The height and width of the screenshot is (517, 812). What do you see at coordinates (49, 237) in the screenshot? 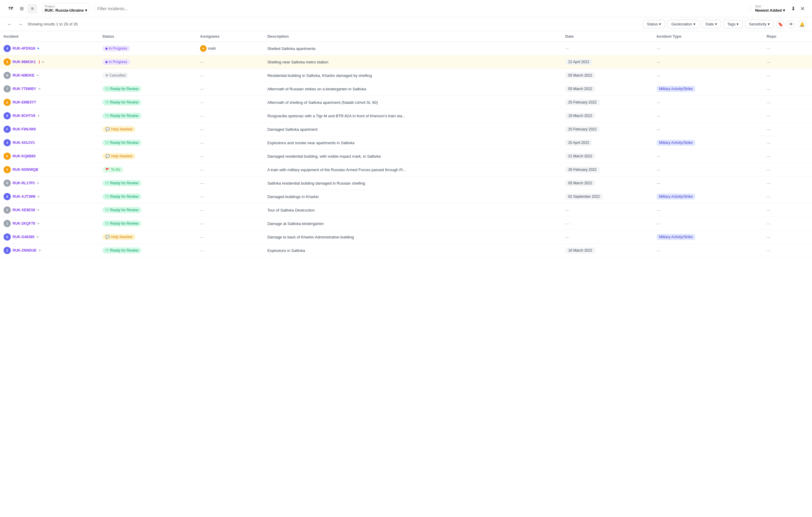
I see `incident-cell: G RUK-G46395 👁` at bounding box center [49, 237].